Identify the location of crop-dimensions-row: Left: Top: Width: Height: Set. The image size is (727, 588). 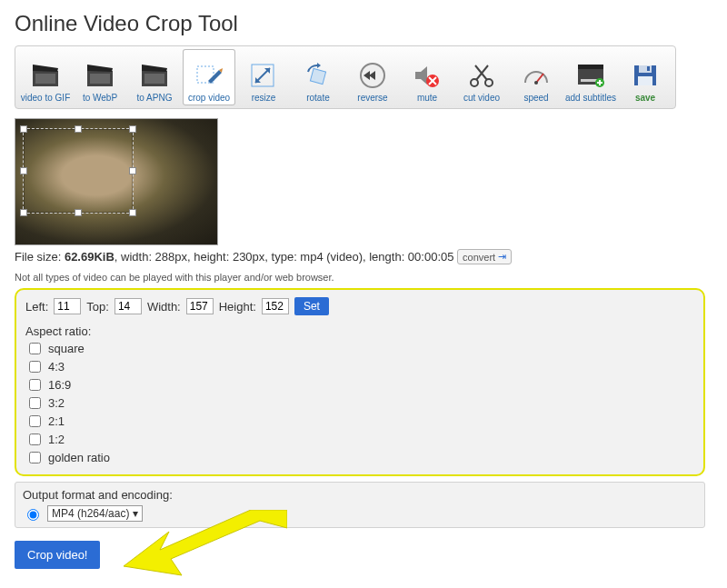
(360, 306).